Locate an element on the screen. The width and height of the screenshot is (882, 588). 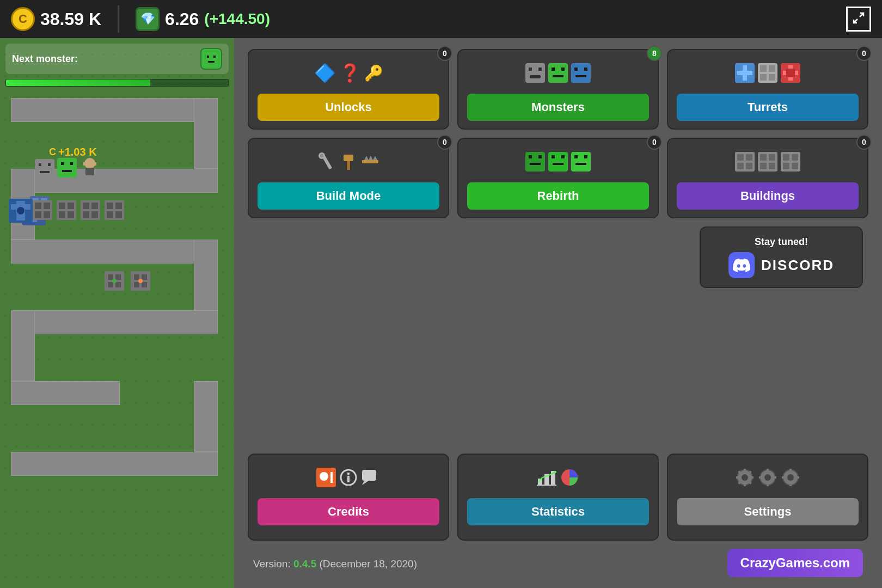
statistics-button: Statistics is located at coordinates (558, 512).